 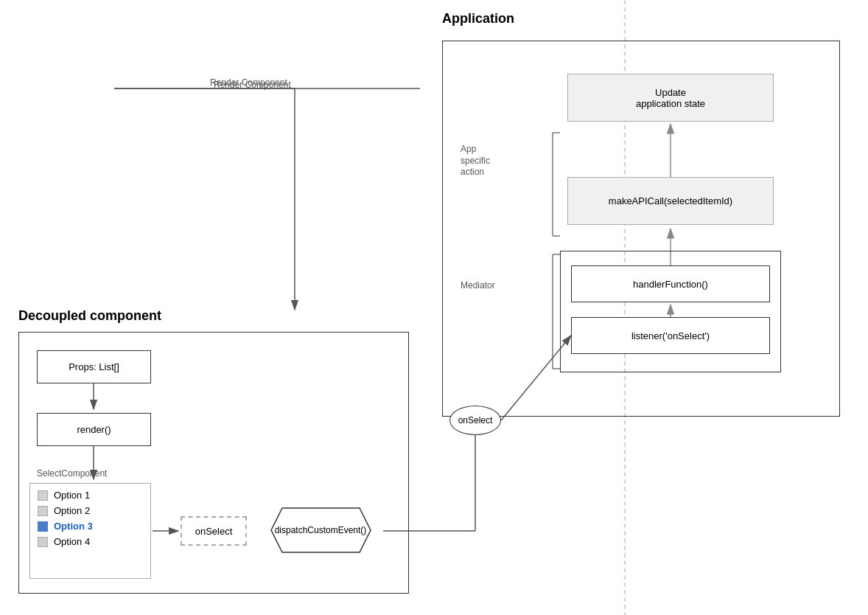 I want to click on app-specific-label: App specificaction, so click(x=483, y=161).